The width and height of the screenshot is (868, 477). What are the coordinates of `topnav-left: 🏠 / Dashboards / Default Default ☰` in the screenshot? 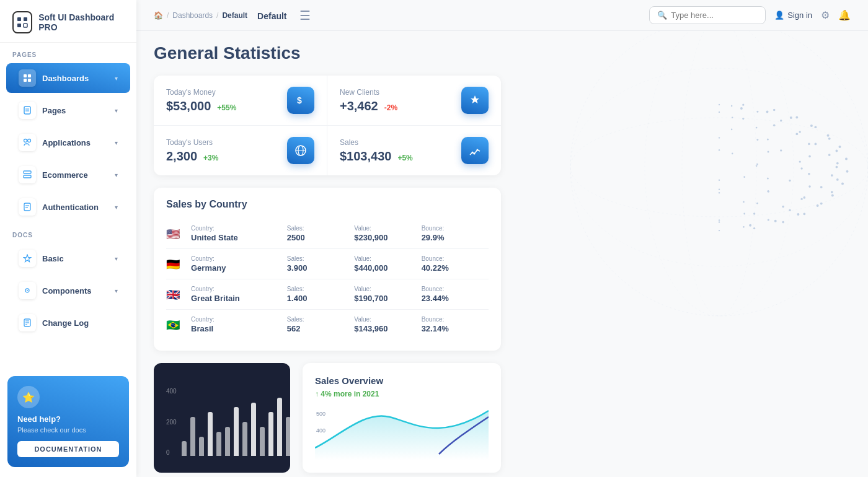 It's located at (232, 15).